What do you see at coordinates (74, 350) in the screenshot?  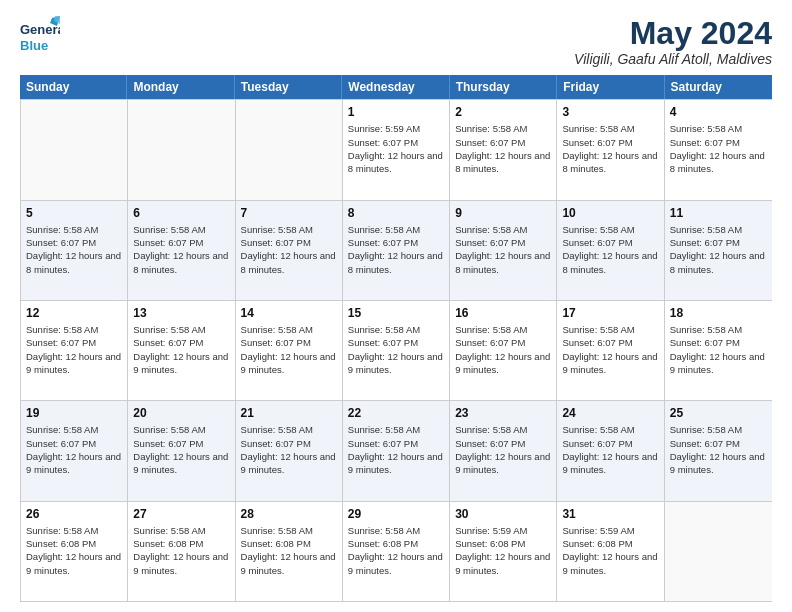 I see `day-12: 12Sunrise: 5:58 AM Sunset: 6:07 PM Dayli…` at bounding box center [74, 350].